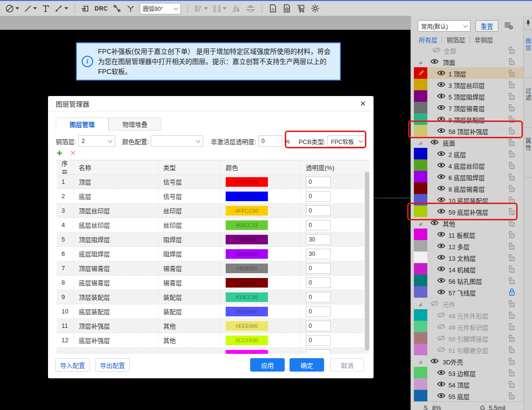 The height and width of the screenshot is (410, 532). Describe the element at coordinates (469, 84) in the screenshot. I see `layer-row: 3 顶层丝印层` at that location.